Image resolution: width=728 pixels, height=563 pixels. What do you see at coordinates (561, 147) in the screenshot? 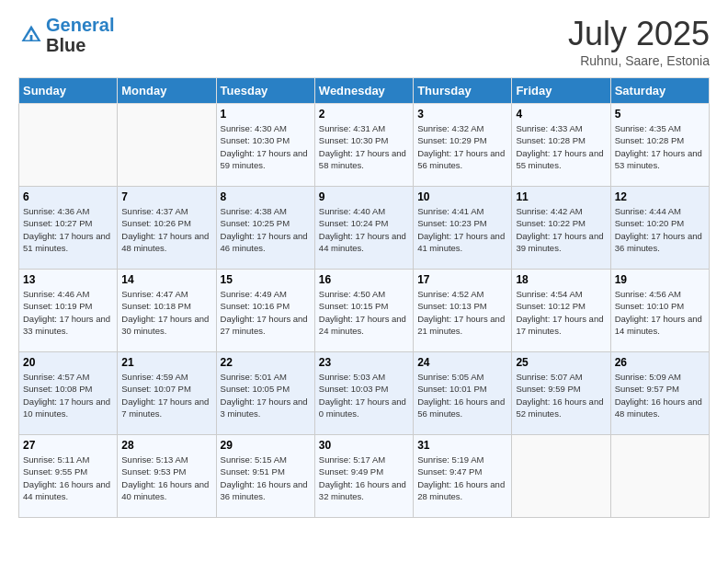
I see `day-detail: Sunrise: 4:33 AMSunset: 10:28 PMDaylight…` at bounding box center [561, 147].